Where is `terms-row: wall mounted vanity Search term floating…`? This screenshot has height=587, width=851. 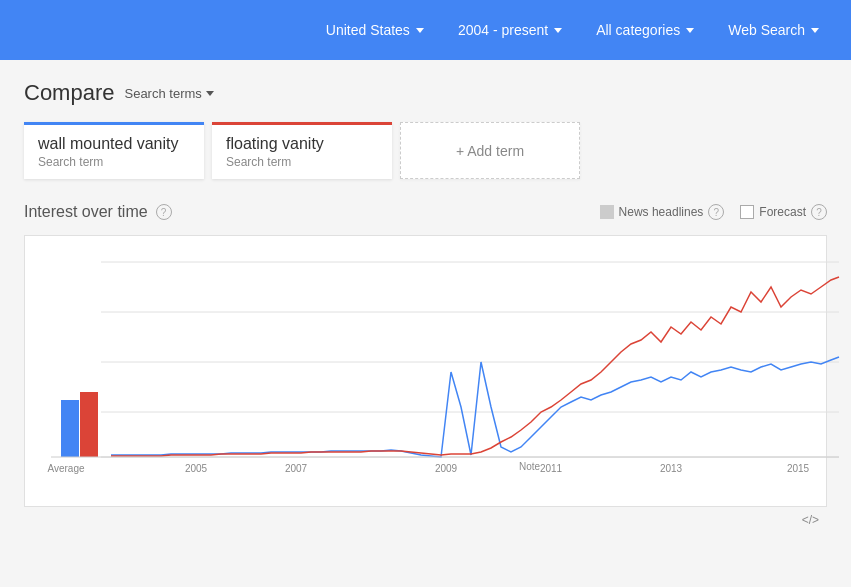
terms-row: wall mounted vanity Search term floating… is located at coordinates (426, 150).